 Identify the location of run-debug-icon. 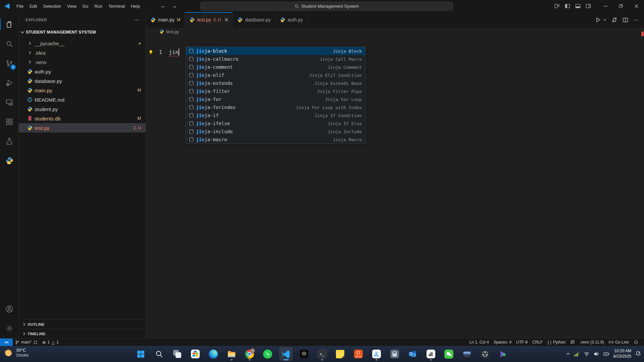
(9, 83).